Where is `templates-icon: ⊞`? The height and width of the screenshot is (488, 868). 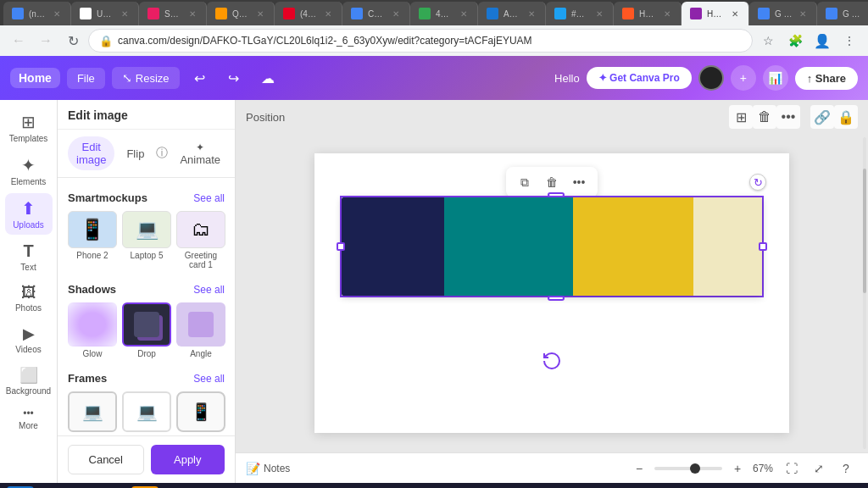 templates-icon: ⊞ is located at coordinates (29, 122).